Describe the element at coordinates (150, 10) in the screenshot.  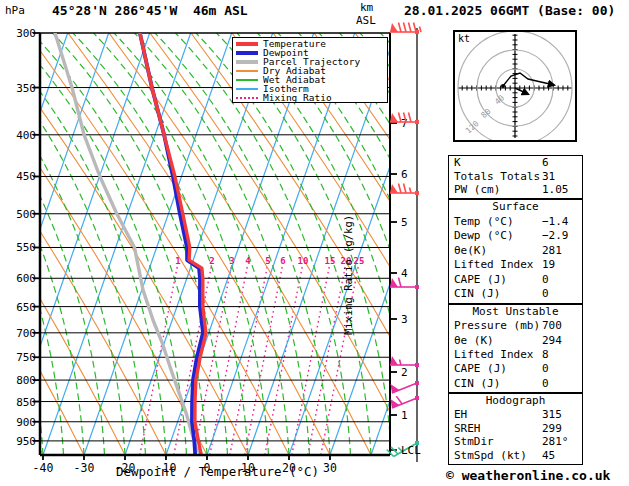
I see `station-title: 45°28'N 286°45'W 46m ASL` at that location.